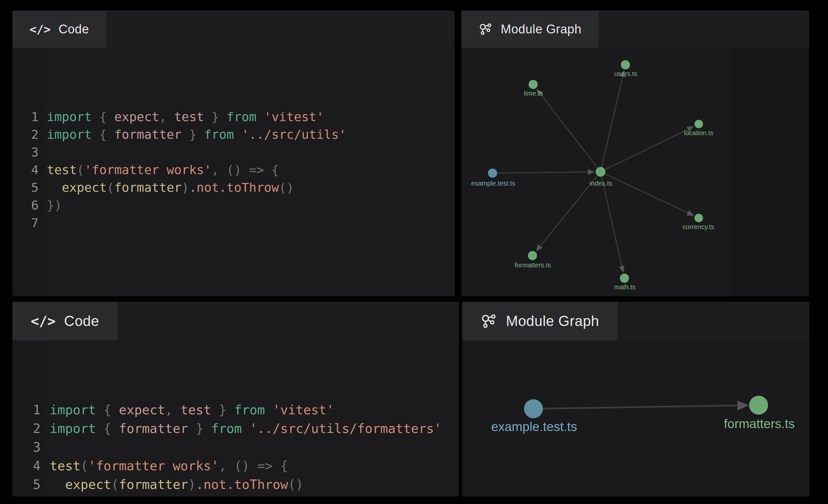 This screenshot has height=504, width=828. Describe the element at coordinates (346, 429) in the screenshot. I see `code-token: '../src/utils/formatters'` at that location.